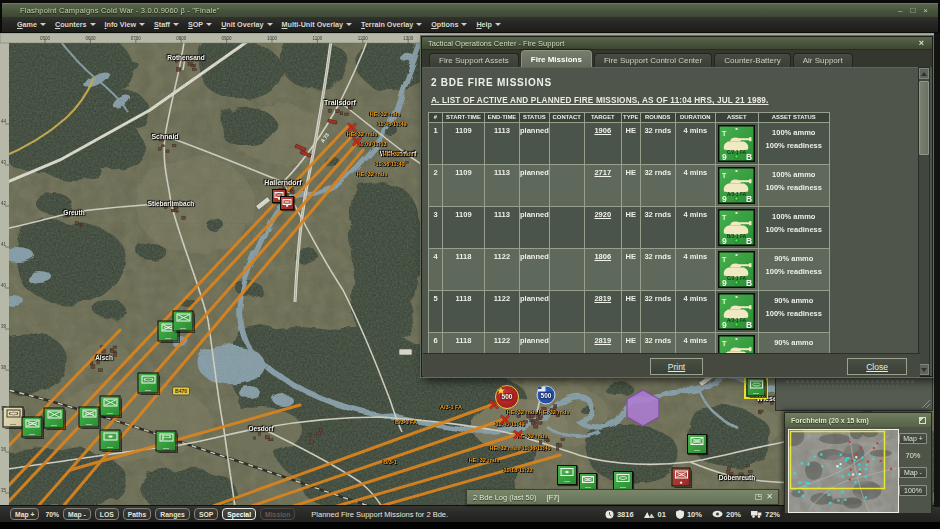 The width and height of the screenshot is (940, 529). What do you see at coordinates (900, 11) in the screenshot?
I see `minimize-icon: –` at bounding box center [900, 11].